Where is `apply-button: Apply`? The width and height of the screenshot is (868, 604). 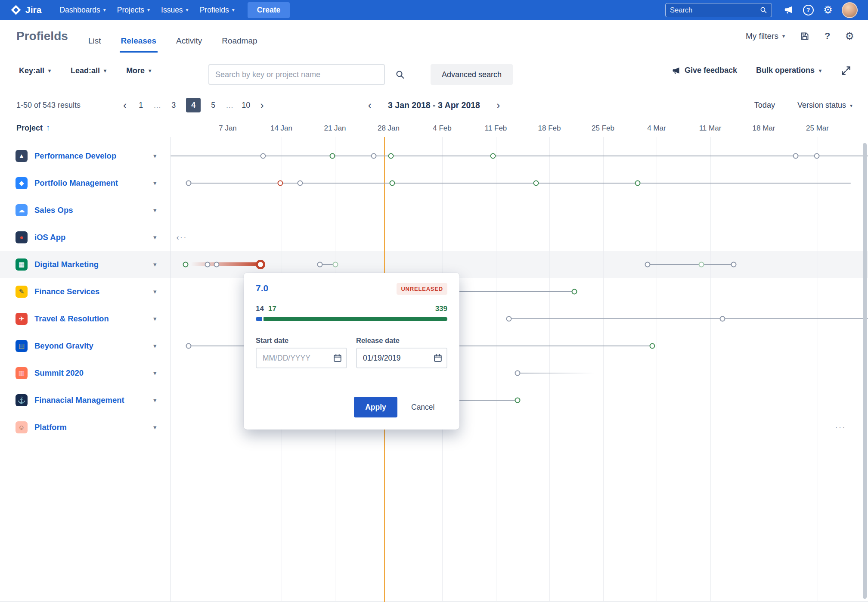 apply-button: Apply is located at coordinates (375, 407).